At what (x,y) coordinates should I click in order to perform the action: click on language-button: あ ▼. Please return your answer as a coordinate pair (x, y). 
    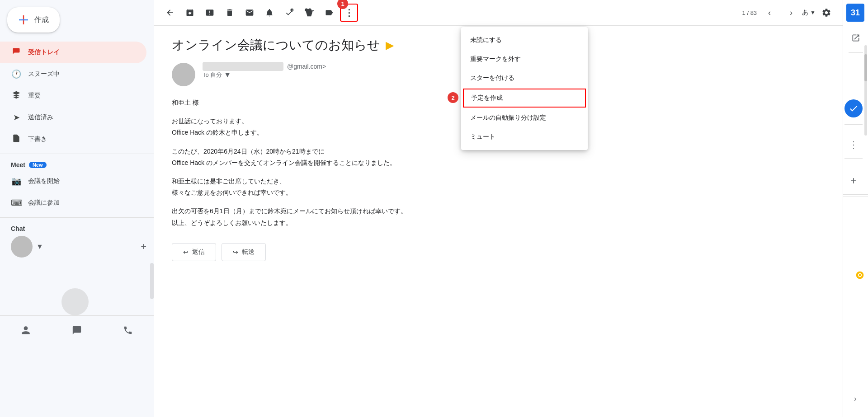
    Looking at the image, I should click on (809, 13).